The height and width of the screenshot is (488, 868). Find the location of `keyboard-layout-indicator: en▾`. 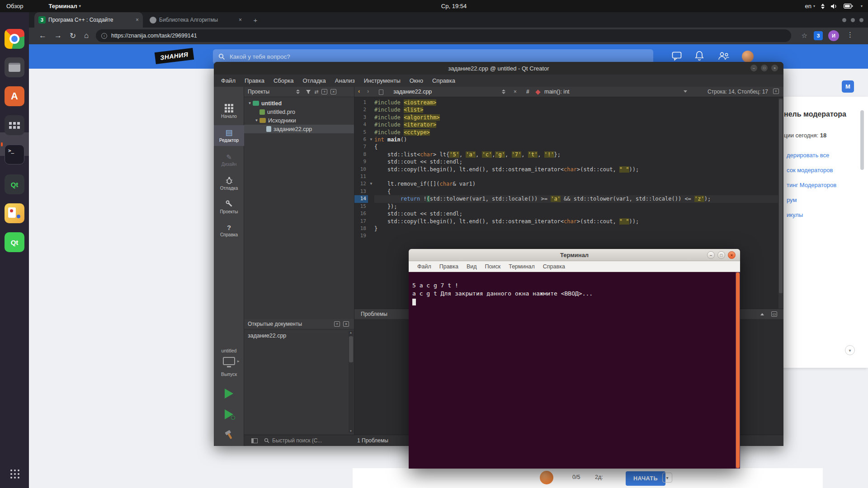

keyboard-layout-indicator: en▾ is located at coordinates (810, 6).